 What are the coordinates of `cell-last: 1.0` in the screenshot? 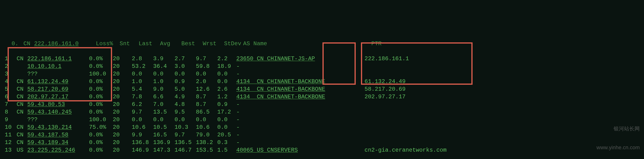 It's located at (142, 82).